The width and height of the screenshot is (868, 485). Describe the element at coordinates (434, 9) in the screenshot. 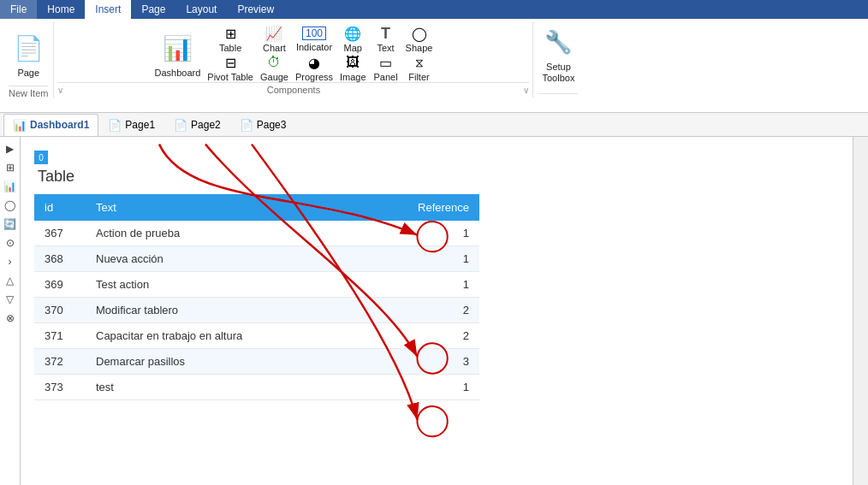

I see `menu-bar: File Home Insert Page Layout Preview` at that location.